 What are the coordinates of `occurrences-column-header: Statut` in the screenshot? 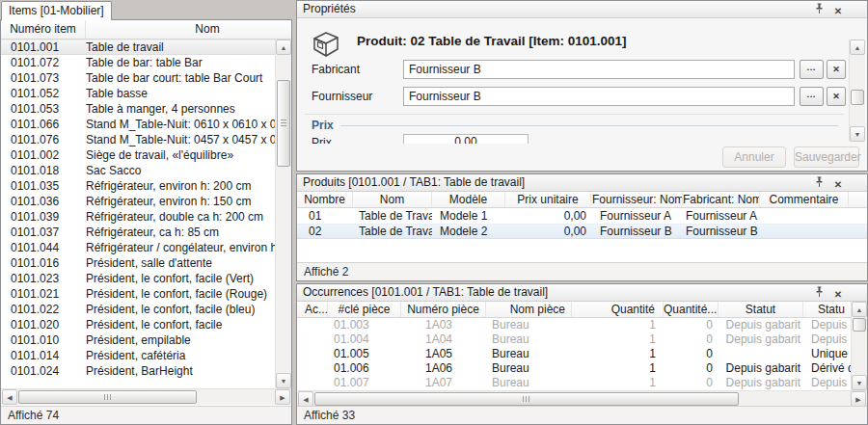 It's located at (761, 309).